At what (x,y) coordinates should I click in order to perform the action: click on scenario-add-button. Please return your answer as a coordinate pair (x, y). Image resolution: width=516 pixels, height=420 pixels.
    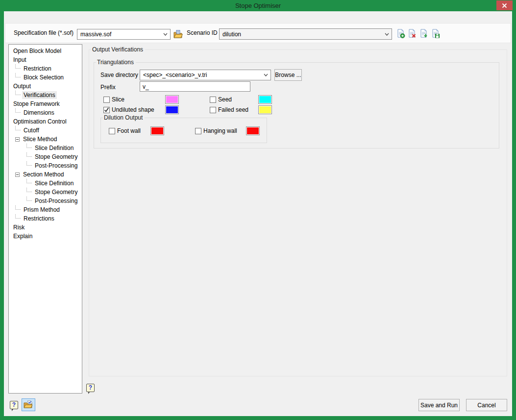
    Looking at the image, I should click on (401, 34).